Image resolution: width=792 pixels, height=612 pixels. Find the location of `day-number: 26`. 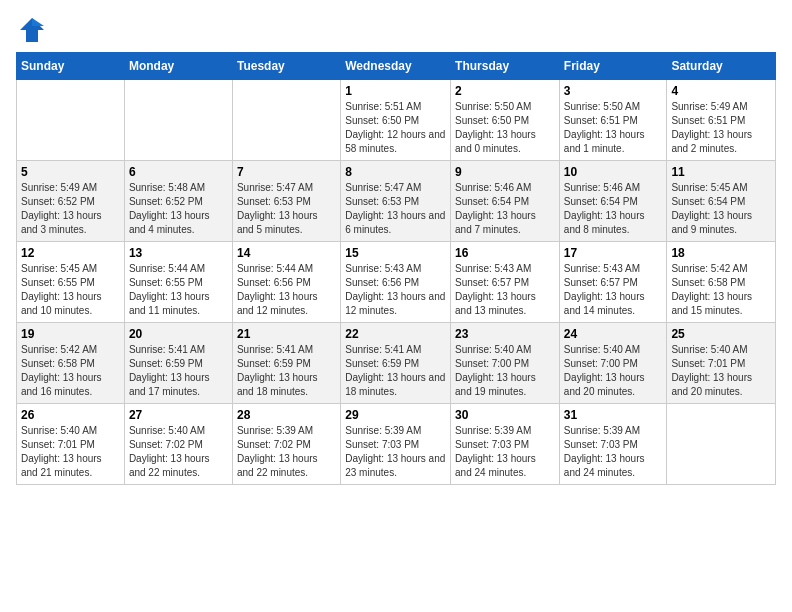

day-number: 26 is located at coordinates (70, 415).